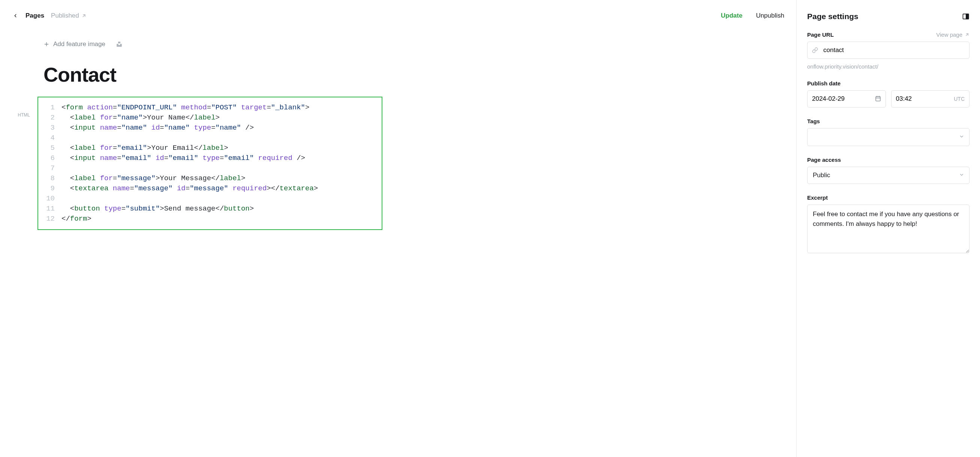  I want to click on line-number: 9, so click(48, 189).